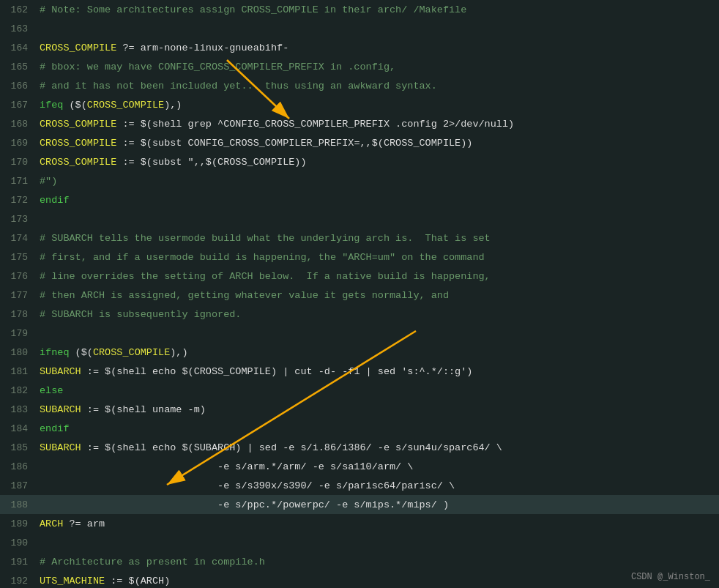 This screenshot has height=588, width=719. What do you see at coordinates (360, 428) in the screenshot?
I see `table-row: 184endif` at bounding box center [360, 428].